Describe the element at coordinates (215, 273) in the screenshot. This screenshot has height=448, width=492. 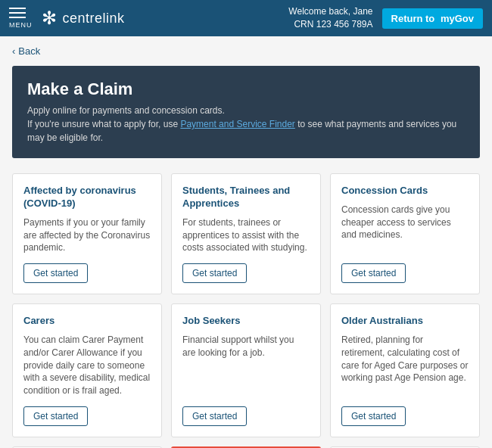
I see `get-started-btn-students: Get started` at that location.